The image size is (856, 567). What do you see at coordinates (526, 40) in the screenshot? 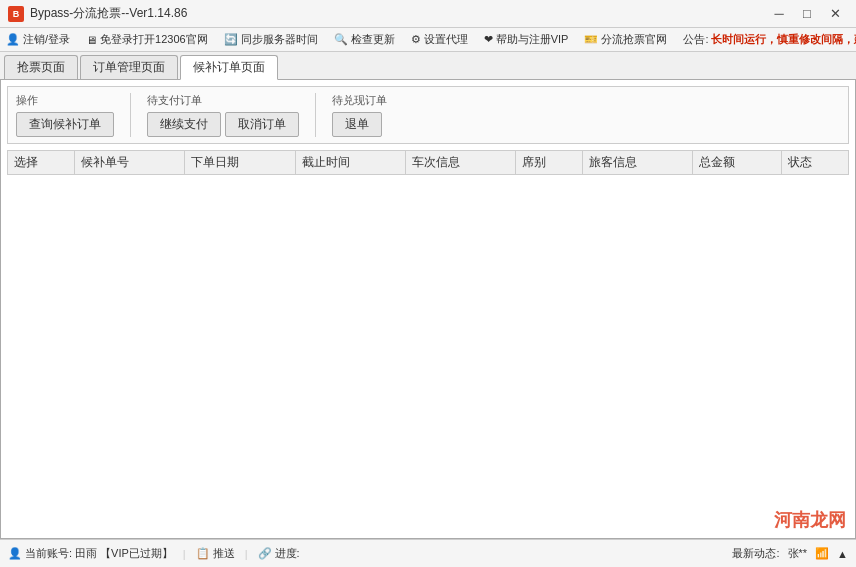
I see `menu-help: ❤ 帮助与注册VIP` at bounding box center [526, 40].